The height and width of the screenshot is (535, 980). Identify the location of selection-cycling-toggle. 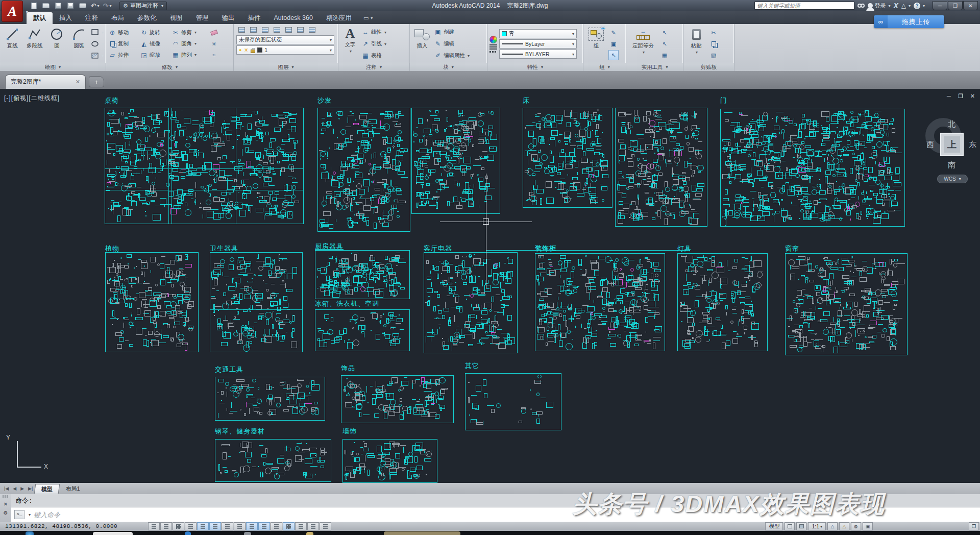
(313, 526).